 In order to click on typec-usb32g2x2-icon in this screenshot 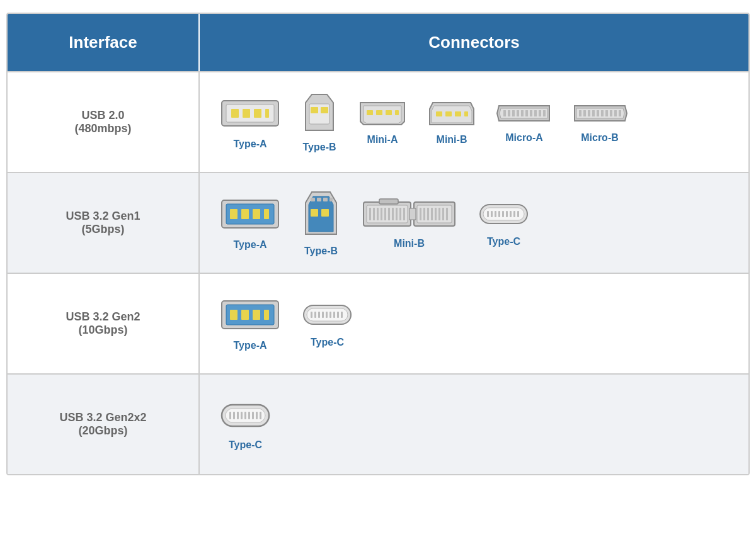, I will do `click(246, 416)`.